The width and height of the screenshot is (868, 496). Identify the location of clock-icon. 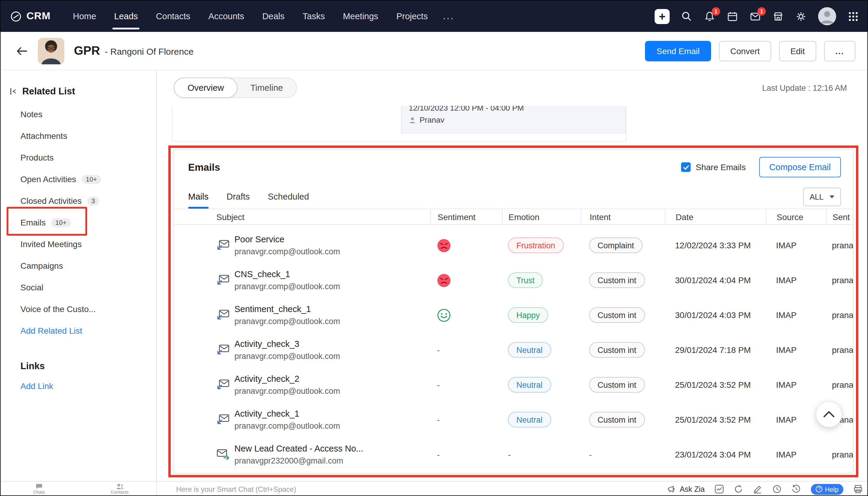
(777, 489).